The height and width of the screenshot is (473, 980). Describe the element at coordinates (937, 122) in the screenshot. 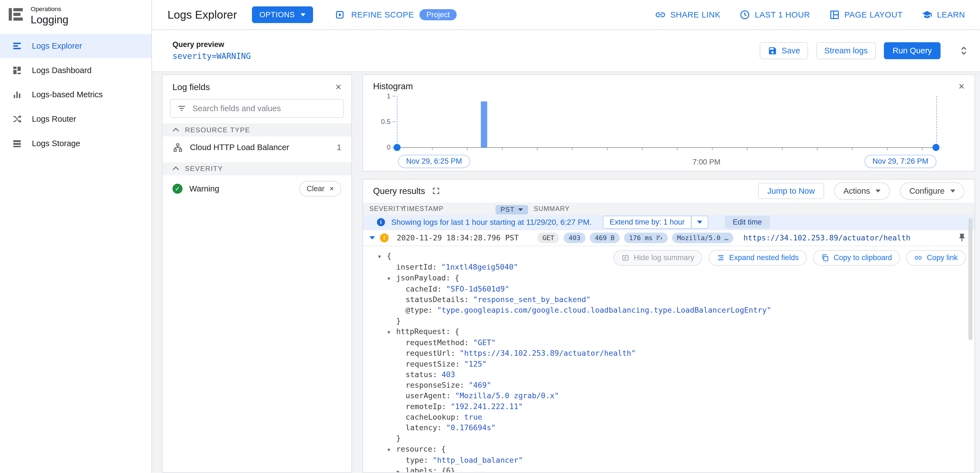

I see `range-end-line` at that location.